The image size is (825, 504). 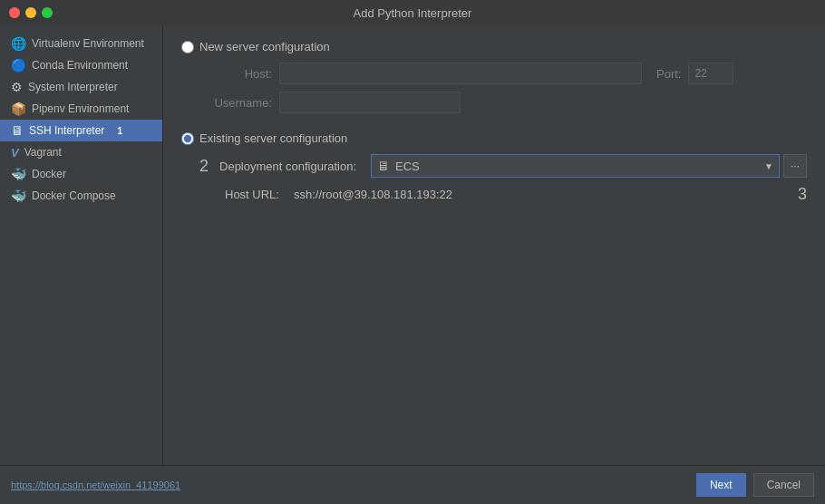 What do you see at coordinates (82, 196) in the screenshot?
I see `sidebar-item-docker-compose: 🐳 Docker Compose` at bounding box center [82, 196].